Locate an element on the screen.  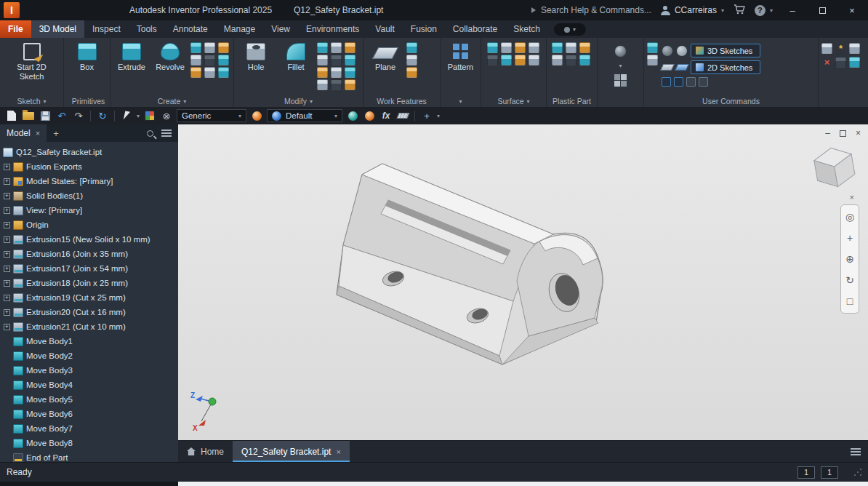
user-account-menu: CCarreiras ▾ is located at coordinates (692, 10).